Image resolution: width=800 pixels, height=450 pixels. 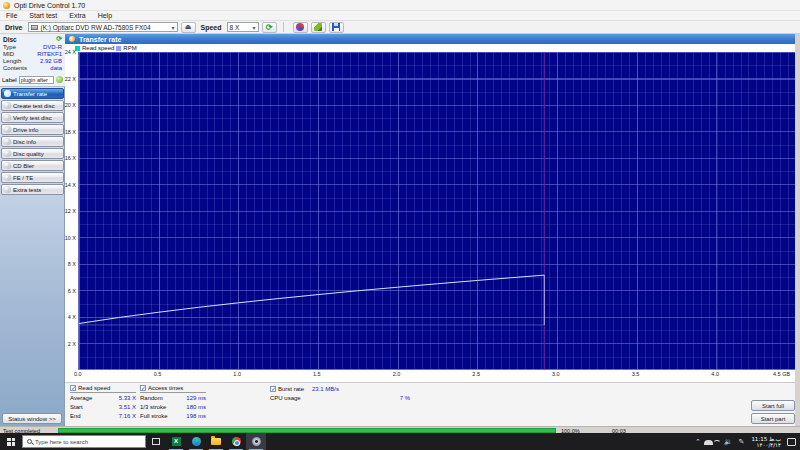 I want to click on drive-icon, so click(x=34, y=28).